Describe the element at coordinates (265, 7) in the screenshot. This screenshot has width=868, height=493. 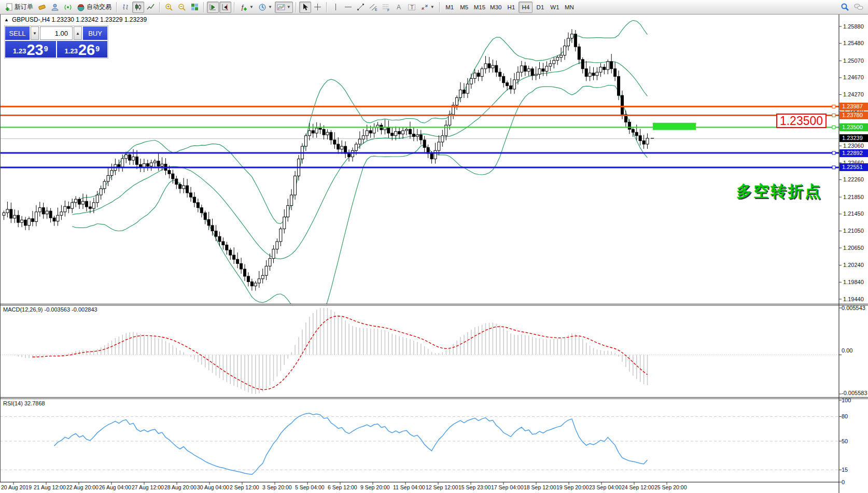
I see `periods-button: ▼` at that location.